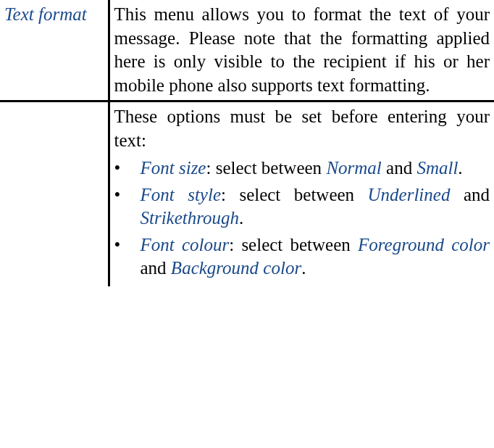  What do you see at coordinates (181, 194) in the screenshot?
I see `opt-term: Font style` at bounding box center [181, 194].